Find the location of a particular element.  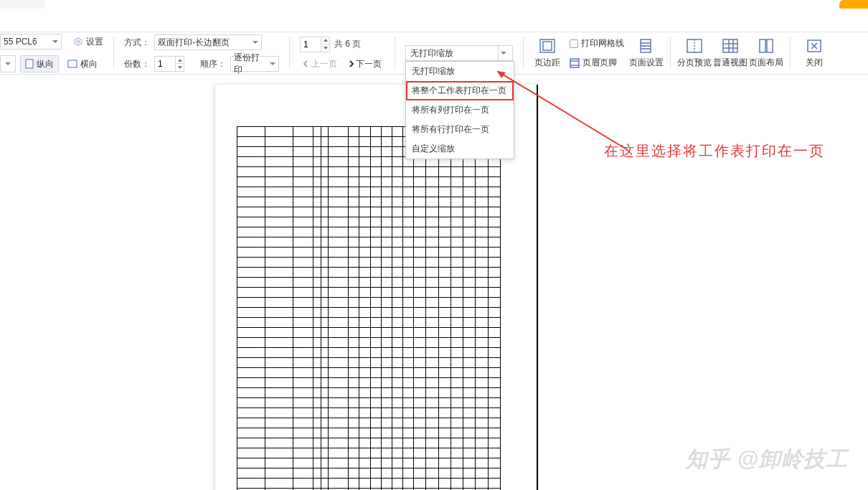

chevron-right-icon is located at coordinates (351, 64).